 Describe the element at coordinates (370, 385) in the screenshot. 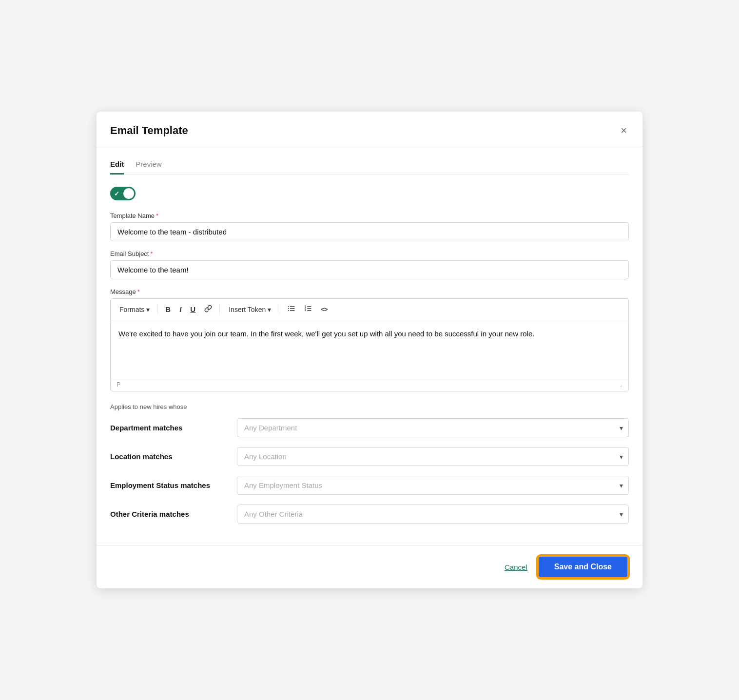

I see `editor-footer: P ⌟` at that location.